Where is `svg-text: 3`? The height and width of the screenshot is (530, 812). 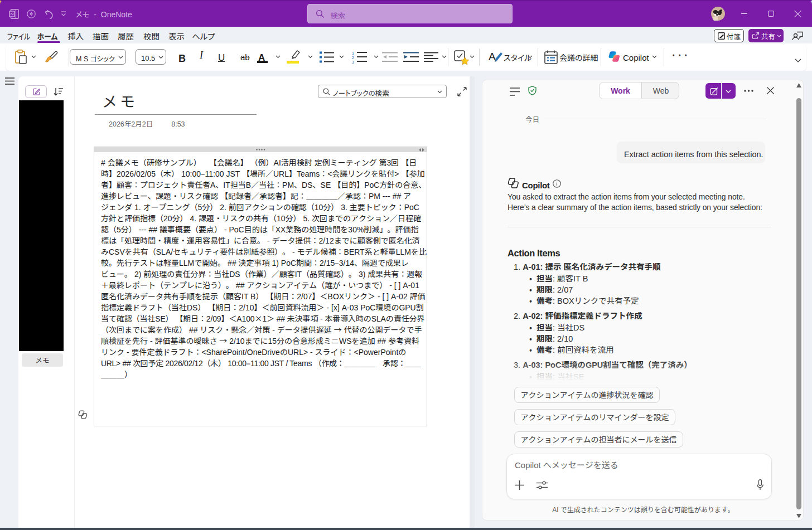
svg-text: 3 is located at coordinates (353, 62).